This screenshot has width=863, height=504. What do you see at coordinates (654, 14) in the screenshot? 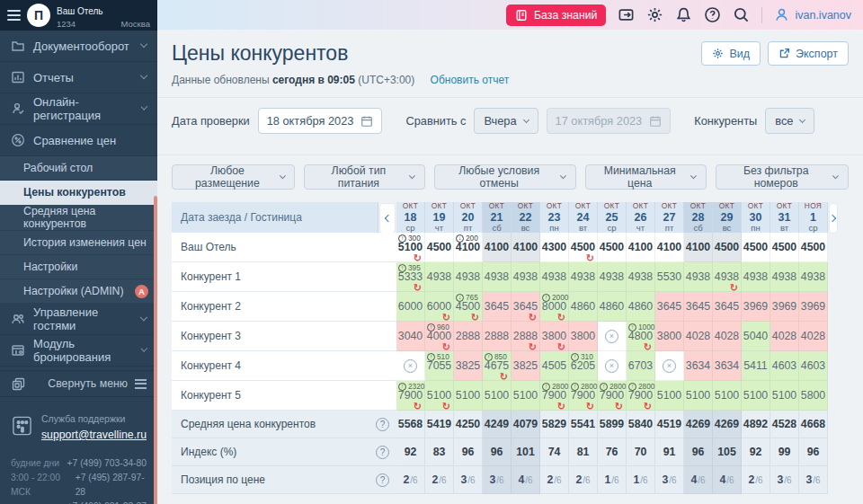
I see `gear-icon` at bounding box center [654, 14].